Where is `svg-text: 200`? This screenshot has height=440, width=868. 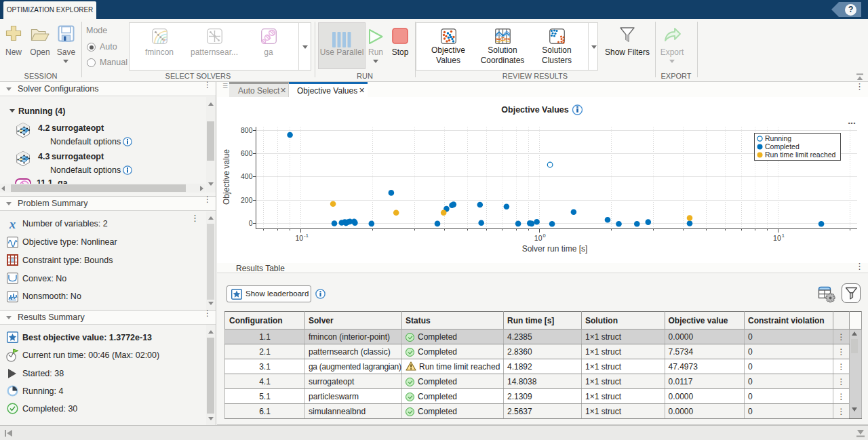
svg-text: 200 is located at coordinates (247, 200).